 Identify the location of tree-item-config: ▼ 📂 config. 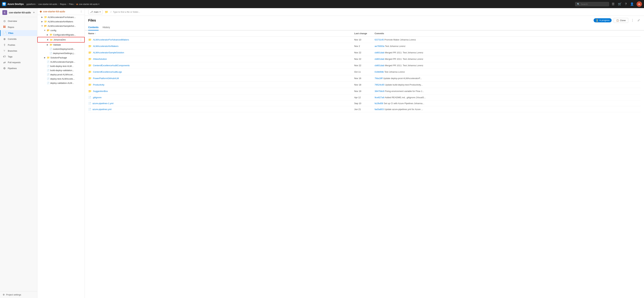
(61, 30).